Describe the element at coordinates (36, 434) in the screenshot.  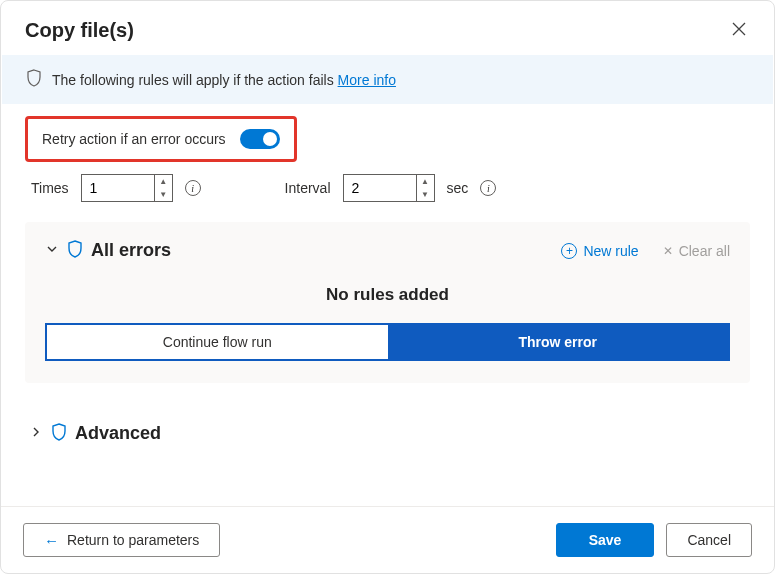
I see `chevron-right-icon` at that location.